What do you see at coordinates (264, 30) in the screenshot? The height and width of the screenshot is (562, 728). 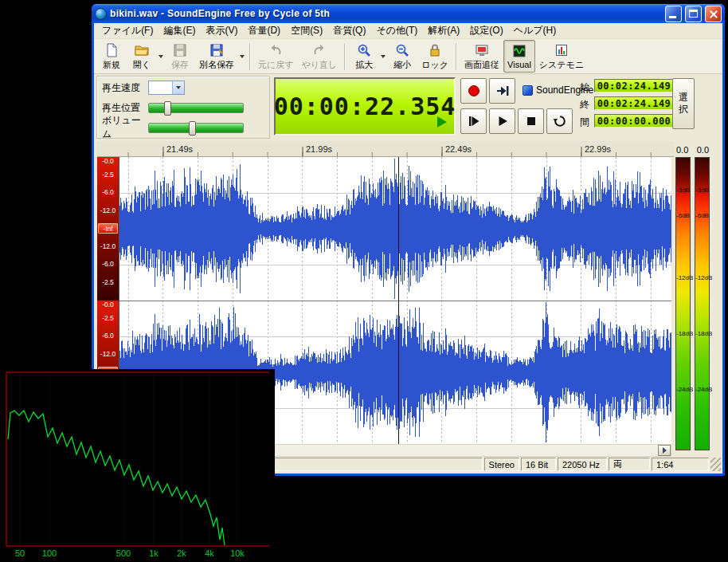 I see `menu-volume: 音量(D)` at bounding box center [264, 30].